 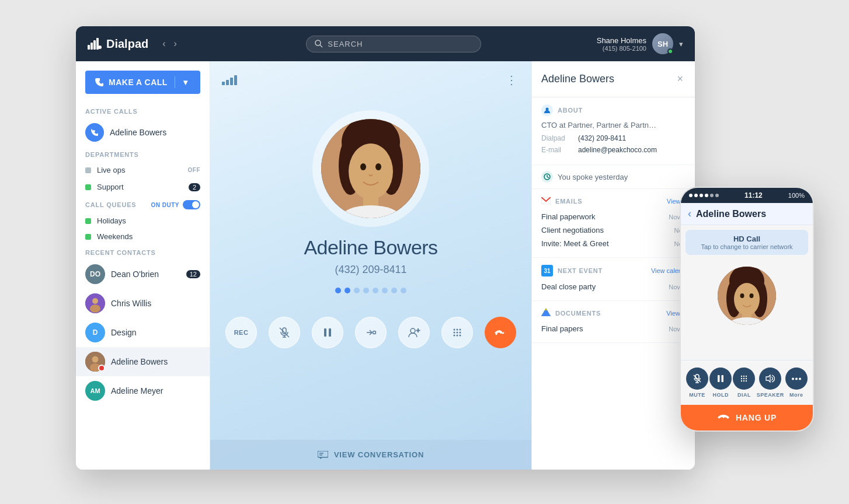 I want to click on forward-arrow: ›, so click(x=175, y=44).